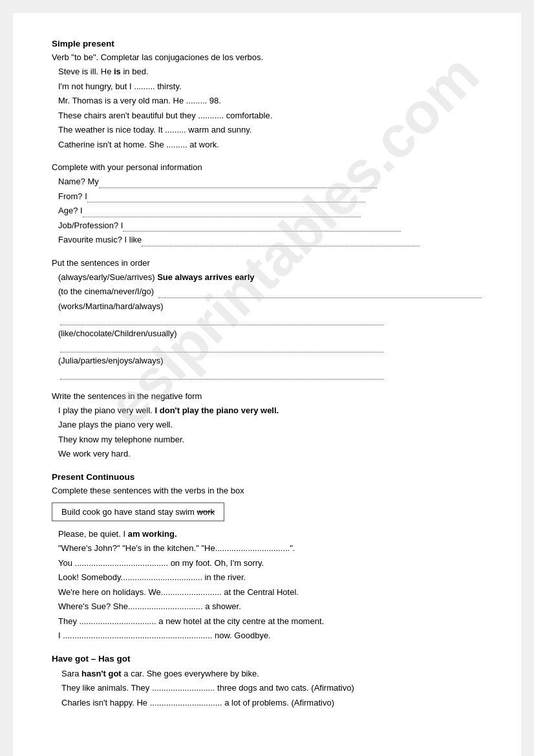 The width and height of the screenshot is (534, 756). Describe the element at coordinates (206, 277) in the screenshot. I see `bold-text: Sue always arrives early` at that location.